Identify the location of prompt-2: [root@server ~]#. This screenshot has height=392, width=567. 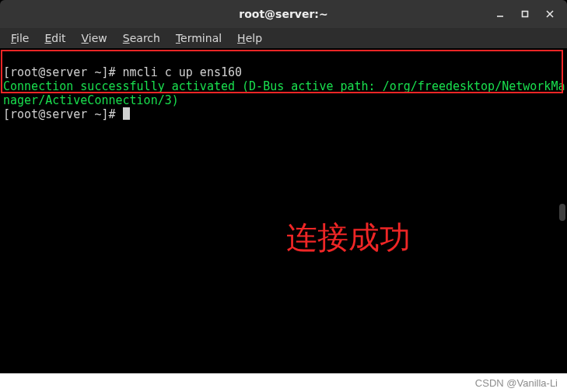
(63, 114).